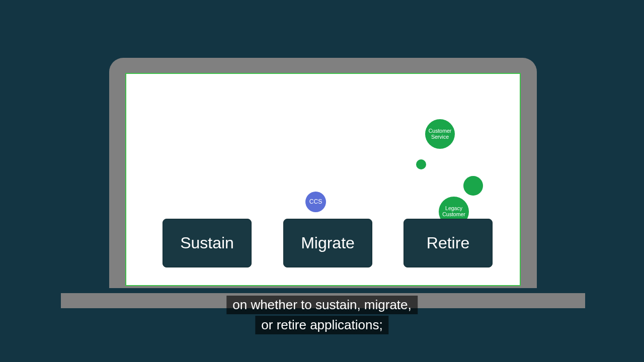 The height and width of the screenshot is (362, 644). I want to click on caption-text: or retire applications;, so click(322, 325).